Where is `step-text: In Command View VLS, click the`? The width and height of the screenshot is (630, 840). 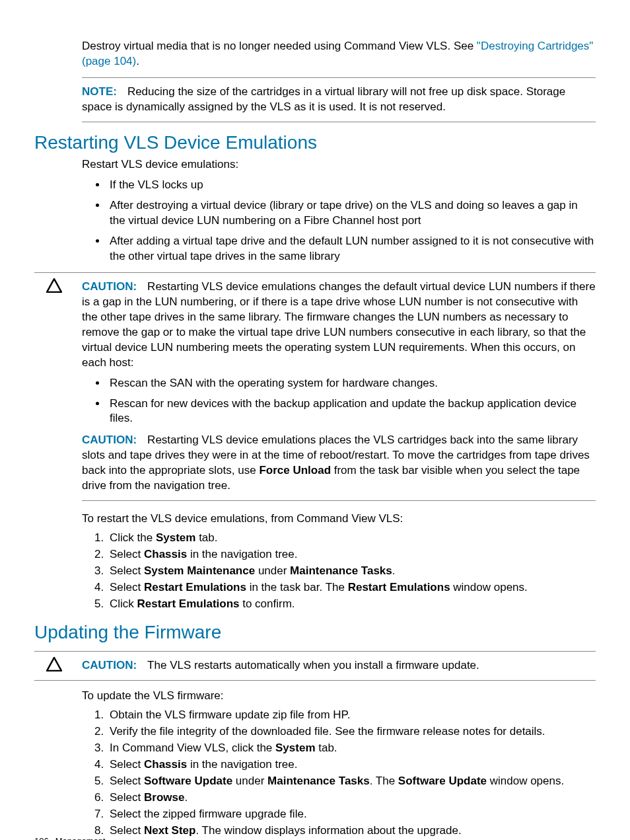 step-text: In Command View VLS, click the is located at coordinates (193, 748).